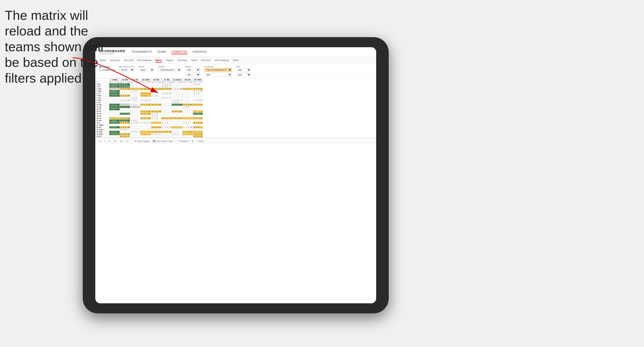 The width and height of the screenshot is (644, 347). Describe the element at coordinates (206, 61) in the screenshot. I see `sub-nav-h2h-grid2: H2H Grid` at that location.